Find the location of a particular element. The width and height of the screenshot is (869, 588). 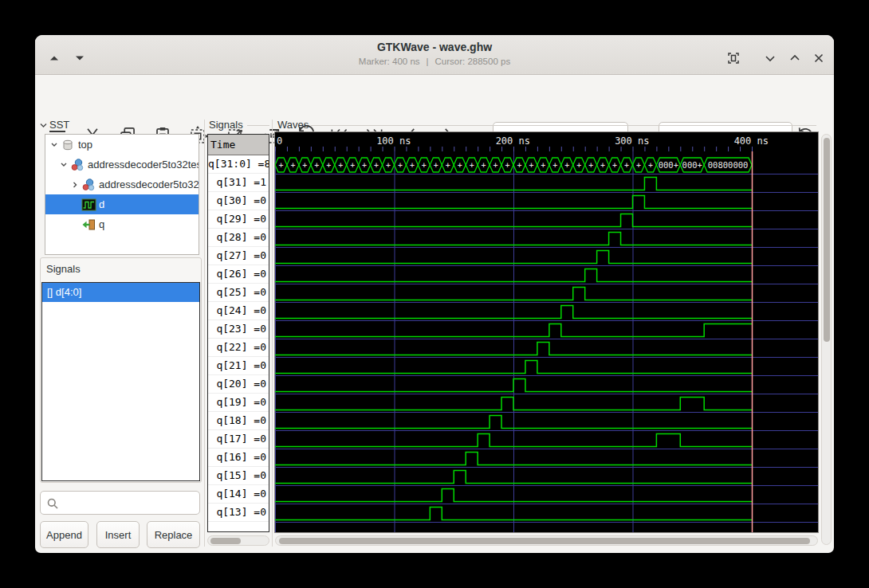

window-subtitle: Marker: 400 ns|Cursor: 288500 ps is located at coordinates (434, 61).